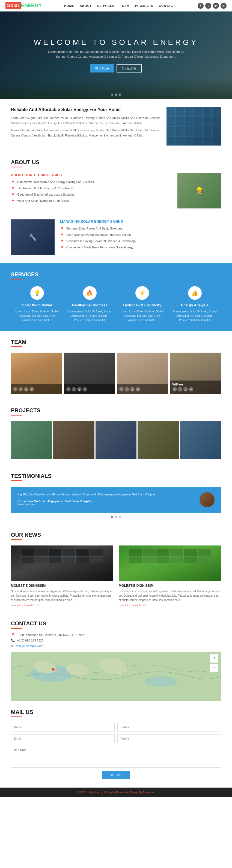 The width and height of the screenshot is (232, 868). Describe the element at coordinates (15, 390) in the screenshot. I see `team-social-fb-1: f` at that location.